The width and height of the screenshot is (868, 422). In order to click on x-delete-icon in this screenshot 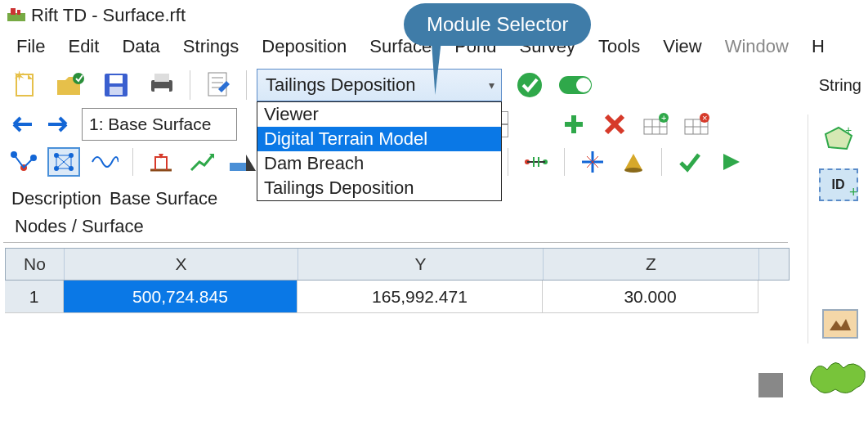, I will do `click(615, 124)`.